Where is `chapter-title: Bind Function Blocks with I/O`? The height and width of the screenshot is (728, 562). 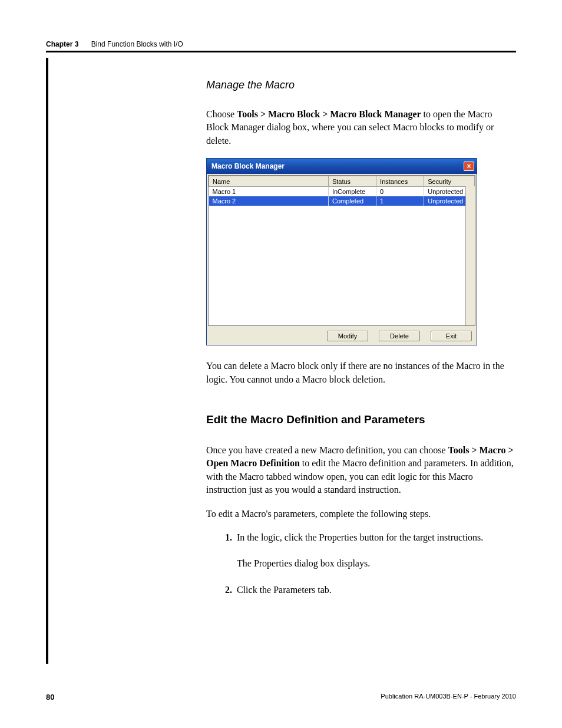
chapter-title: Bind Function Blocks with I/O is located at coordinates (137, 44).